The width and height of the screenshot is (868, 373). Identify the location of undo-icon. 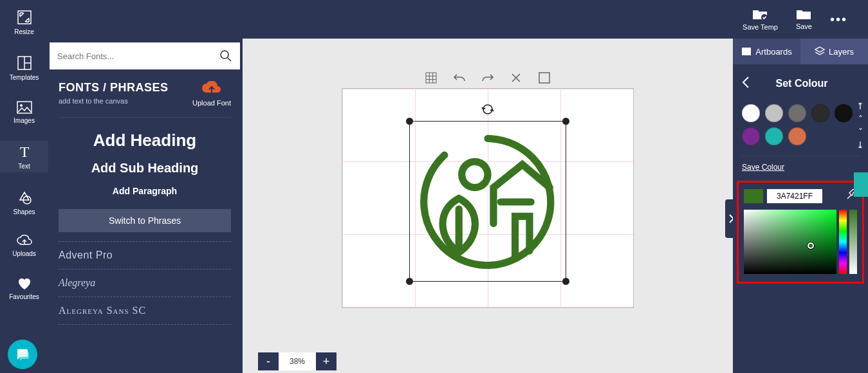
(459, 78).